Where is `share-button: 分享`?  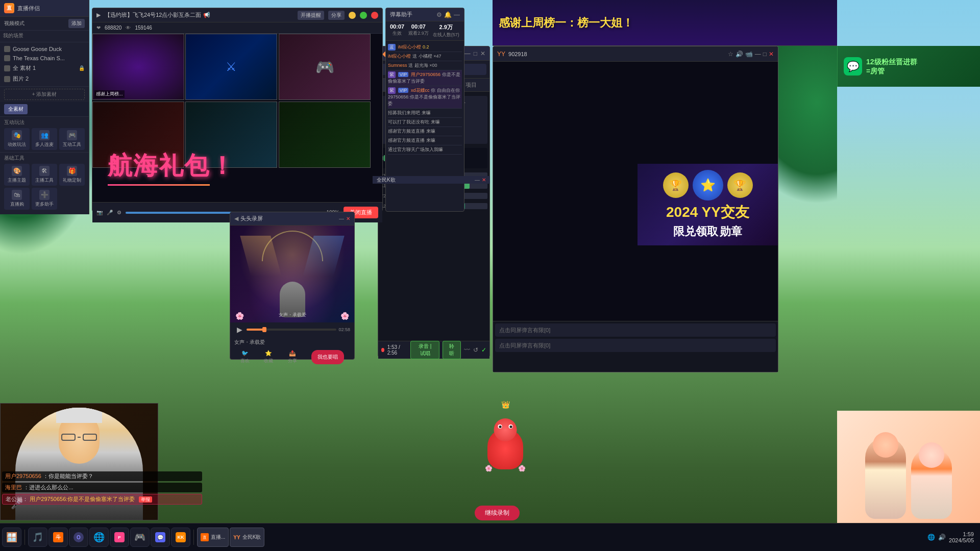
share-button: 分享 is located at coordinates (336, 15).